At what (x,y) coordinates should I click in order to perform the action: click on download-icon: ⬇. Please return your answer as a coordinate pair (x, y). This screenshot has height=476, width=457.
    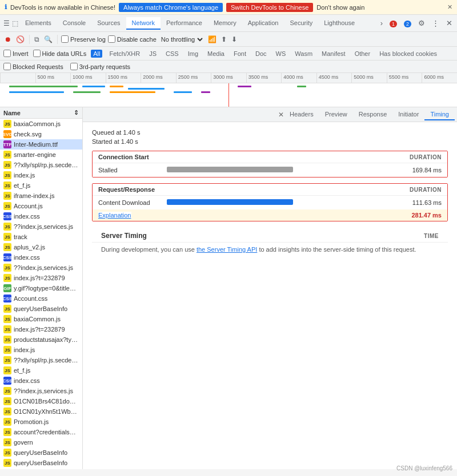
    Looking at the image, I should click on (234, 39).